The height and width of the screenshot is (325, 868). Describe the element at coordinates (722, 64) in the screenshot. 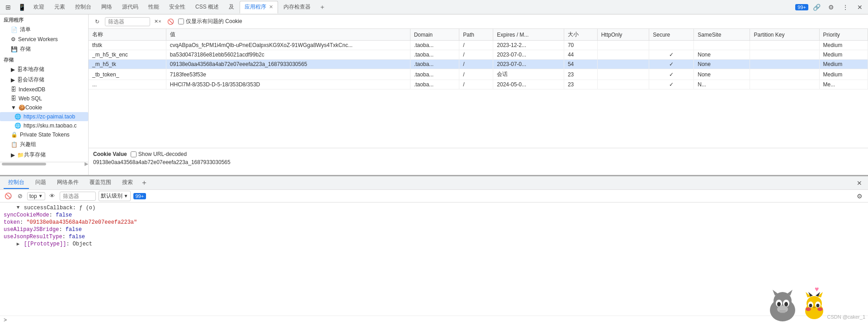

I see `table-cell: None` at that location.